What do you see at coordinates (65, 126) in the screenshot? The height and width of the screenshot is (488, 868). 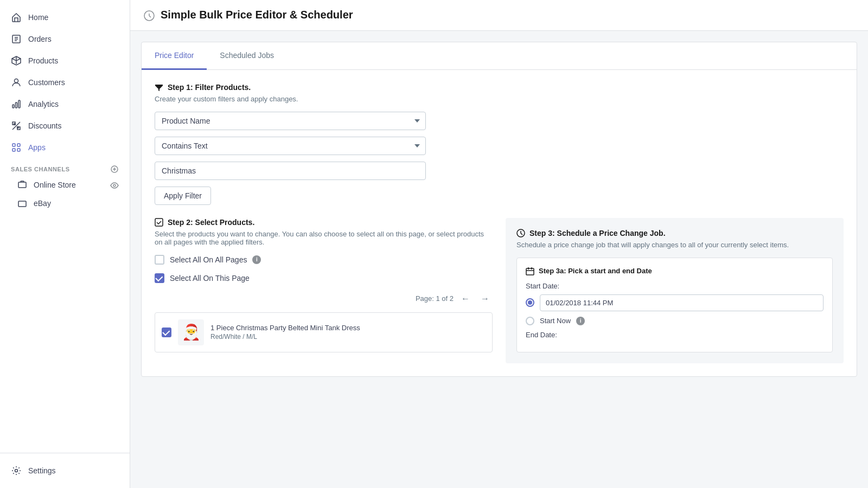 I see `sidebar-item-discounts: Discounts` at bounding box center [65, 126].